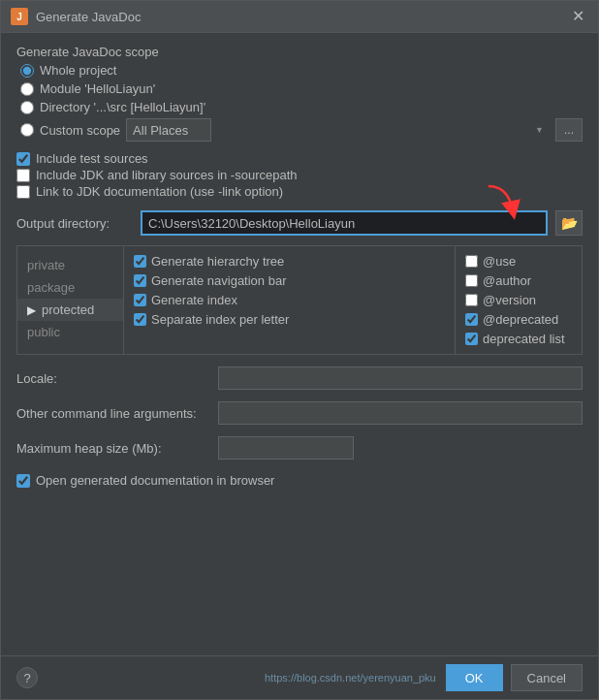 The image size is (599, 700). I want to click on scope-directory: Directory '...\src [HelloLiayun]', so click(301, 107).